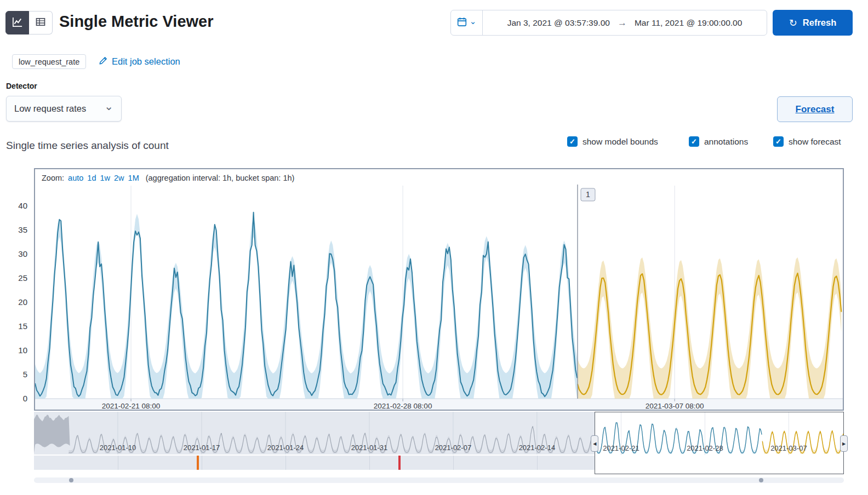 Image resolution: width=868 pixels, height=495 pixels. What do you see at coordinates (462, 23) in the screenshot?
I see `calendar-icon` at bounding box center [462, 23].